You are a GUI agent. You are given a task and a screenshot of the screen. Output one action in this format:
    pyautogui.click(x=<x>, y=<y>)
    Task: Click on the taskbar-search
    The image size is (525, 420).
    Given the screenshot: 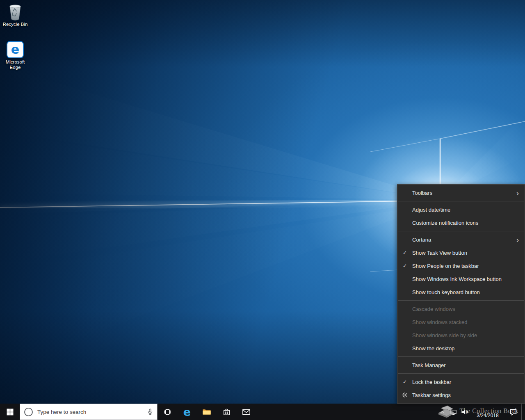 What is the action you would take?
    pyautogui.click(x=89, y=412)
    